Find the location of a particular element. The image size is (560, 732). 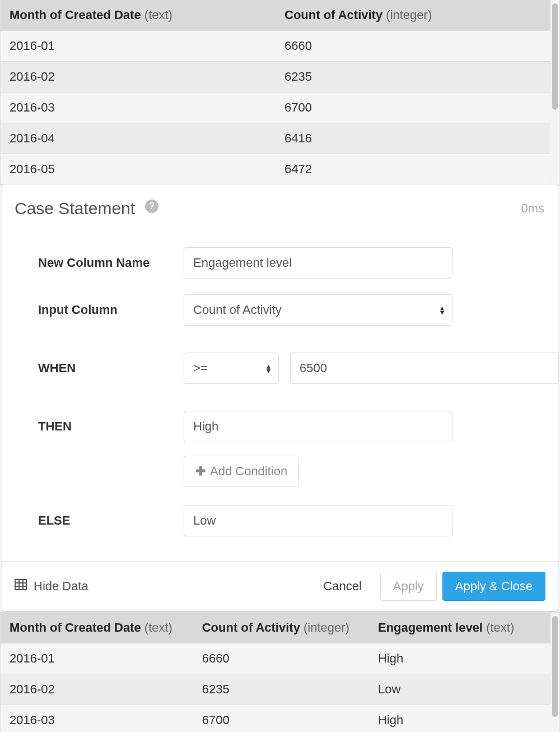

when-value-input is located at coordinates (424, 368).